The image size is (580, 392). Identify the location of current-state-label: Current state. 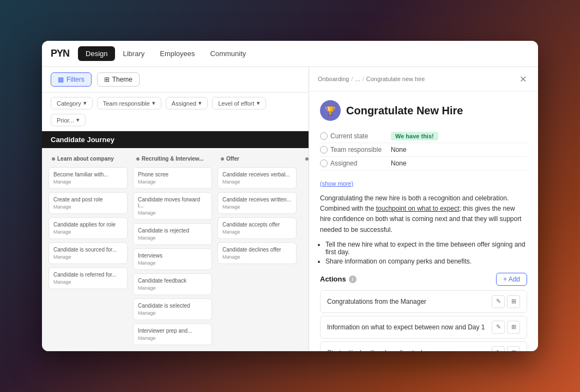
(349, 136).